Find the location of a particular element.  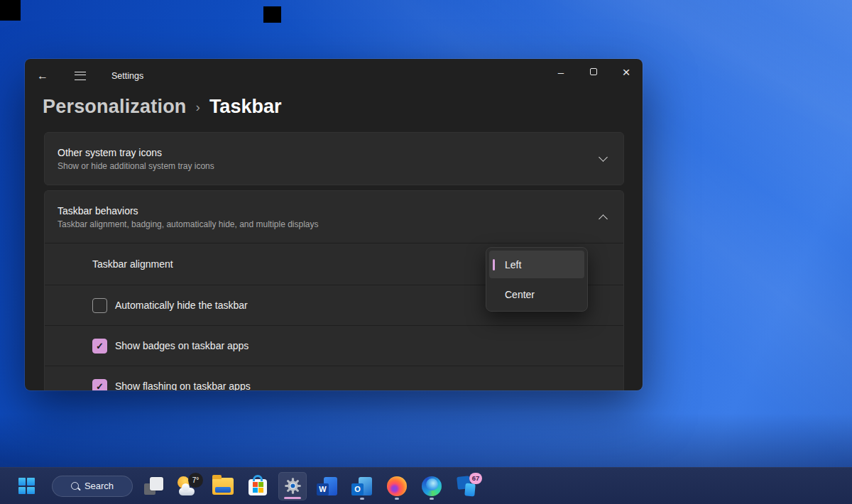

behaviors-card-title: Taskbar behaviors is located at coordinates (188, 211).